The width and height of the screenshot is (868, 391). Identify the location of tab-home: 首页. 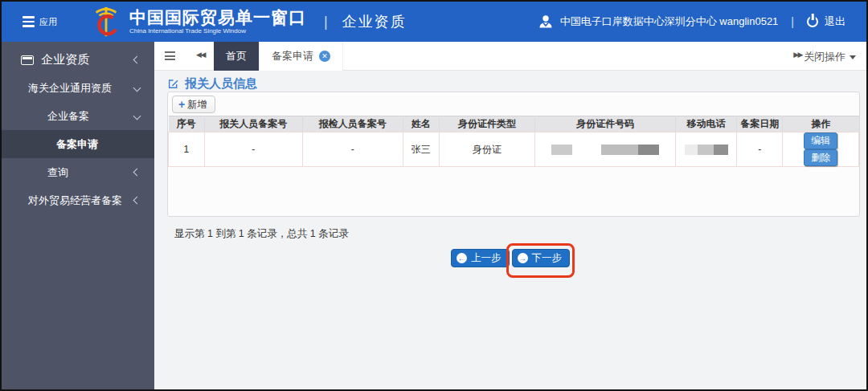
(236, 56).